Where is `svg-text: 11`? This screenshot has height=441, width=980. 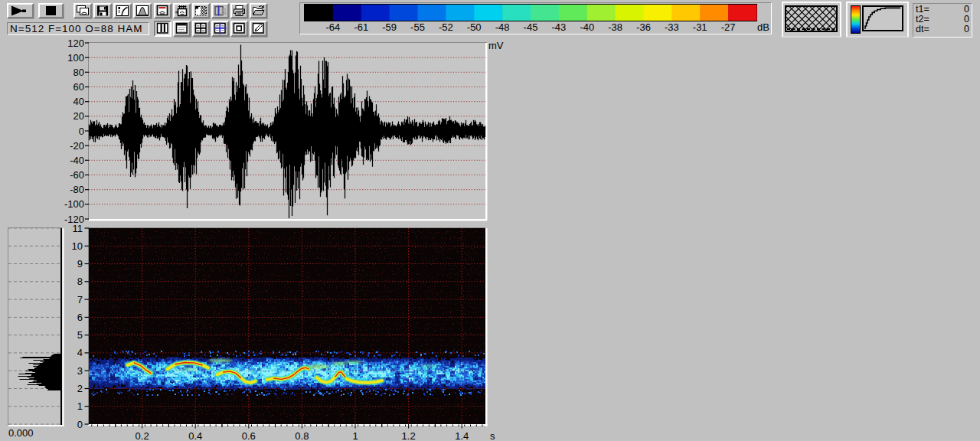 svg-text: 11 is located at coordinates (78, 228).